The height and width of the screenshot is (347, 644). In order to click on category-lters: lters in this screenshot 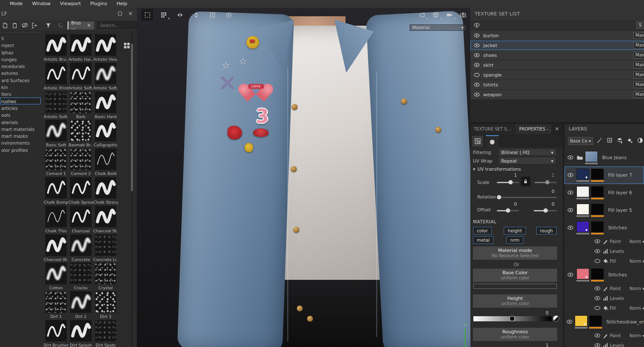, I will do `click(21, 94)`.